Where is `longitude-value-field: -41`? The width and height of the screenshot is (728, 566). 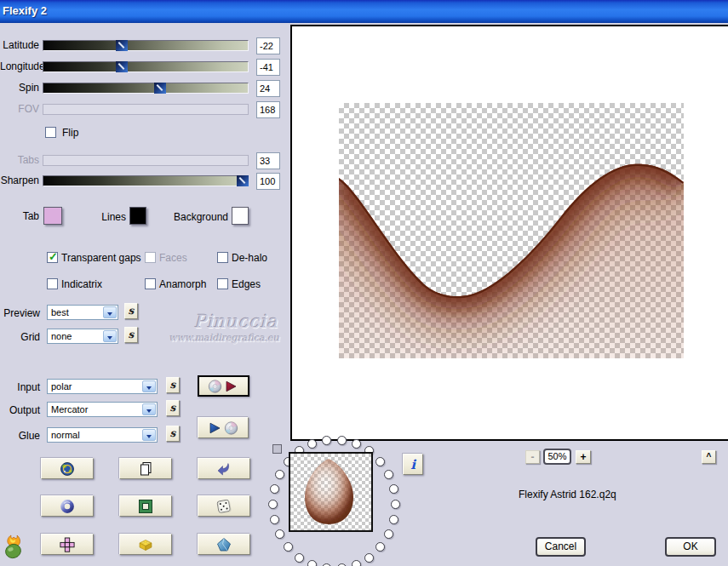 longitude-value-field: -41 is located at coordinates (268, 67).